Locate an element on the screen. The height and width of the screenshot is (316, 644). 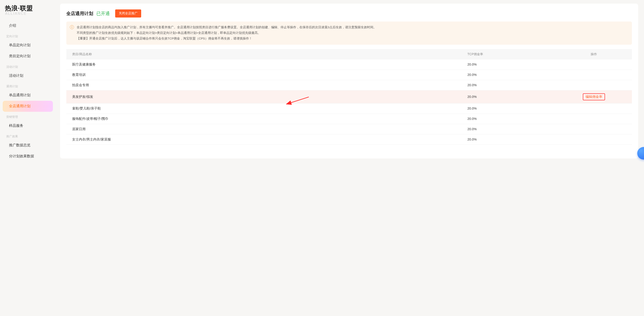
cell-category: 教育培训 is located at coordinates (264, 75).